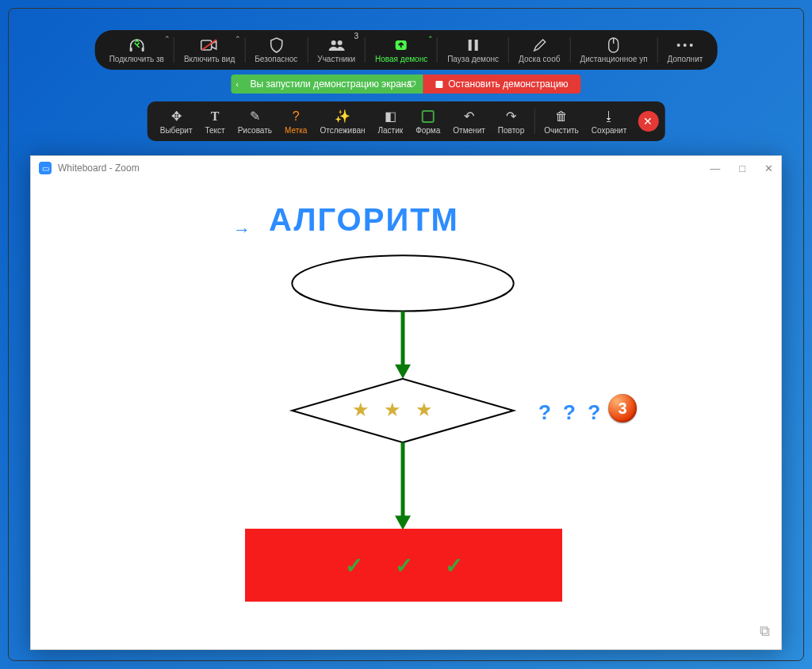 The width and height of the screenshot is (812, 669). Describe the element at coordinates (176, 117) in the screenshot. I see `move-icon: ✥` at that location.